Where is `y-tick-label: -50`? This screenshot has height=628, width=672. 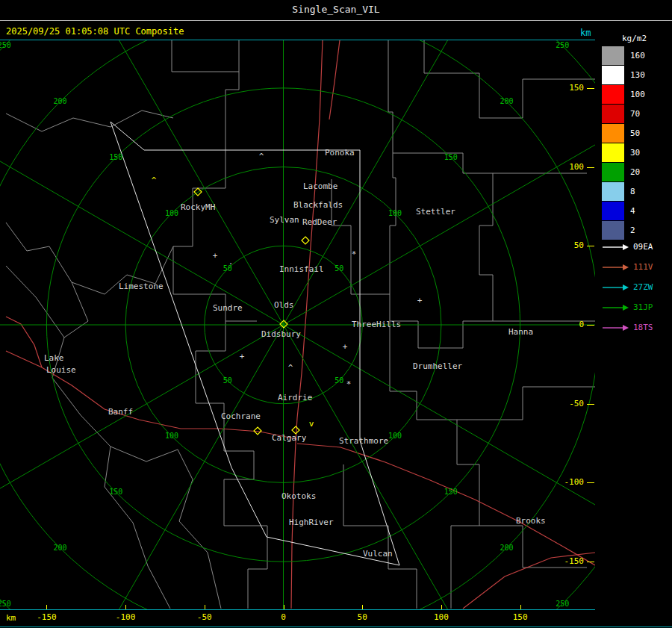 y-tick-label: -50 is located at coordinates (570, 404).